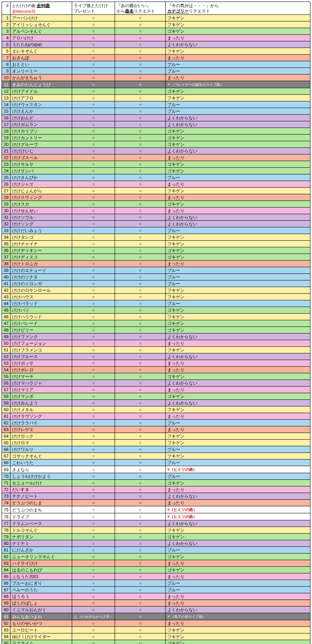 Image resolution: width=312 pixels, height=644 pixels. What do you see at coordinates (156, 197) in the screenshot?
I see `table-row: 28けけスウィング○○まったり` at bounding box center [156, 197].